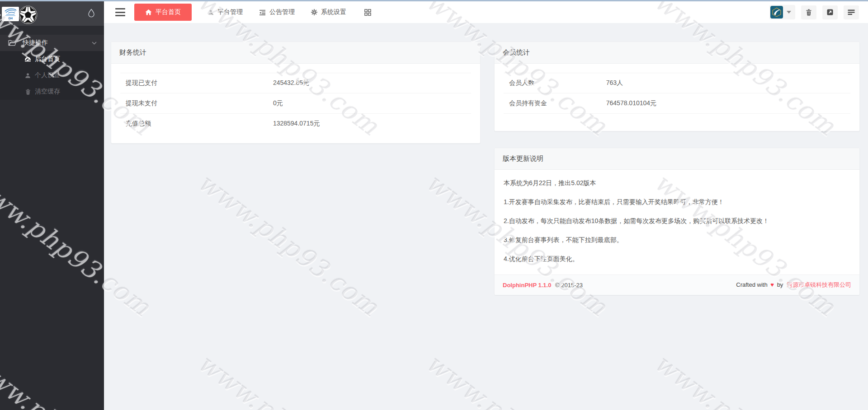 Image resolution: width=868 pixels, height=410 pixels. I want to click on member-stats-table: 会员人数763人会员持有资金764578.010104元, so click(677, 93).